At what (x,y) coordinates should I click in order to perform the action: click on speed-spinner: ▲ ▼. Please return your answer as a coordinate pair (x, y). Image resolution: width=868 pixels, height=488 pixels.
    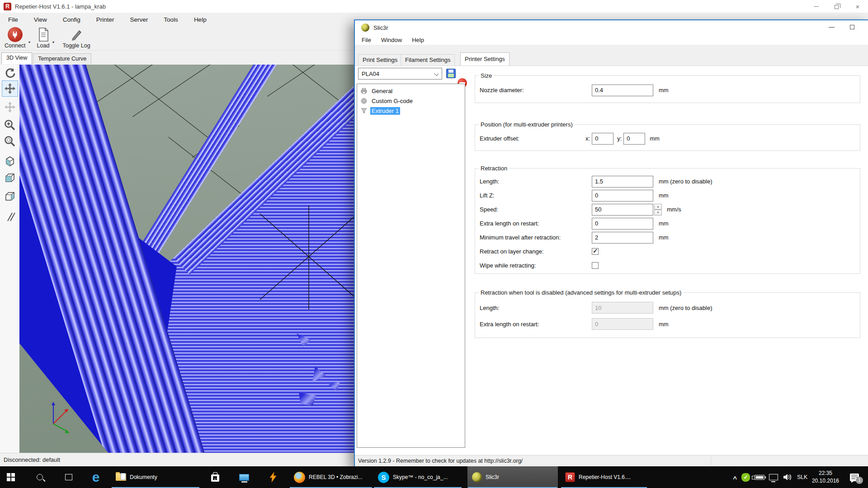
    Looking at the image, I should click on (658, 210).